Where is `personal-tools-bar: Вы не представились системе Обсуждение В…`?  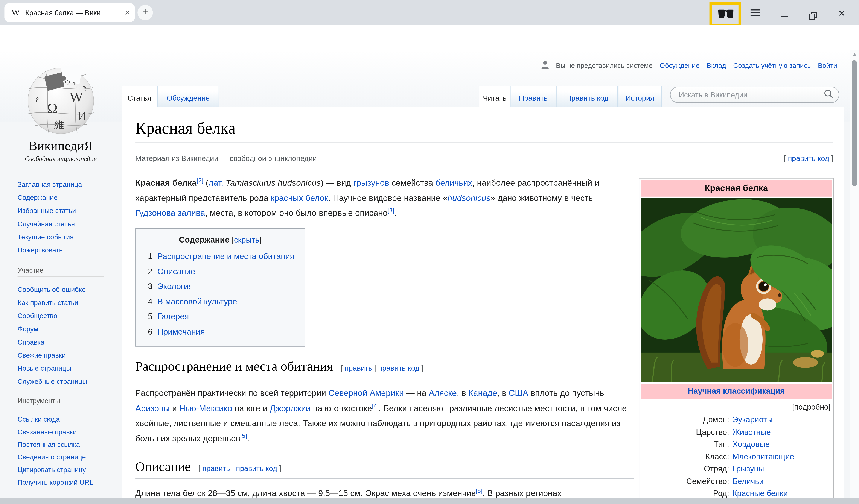
personal-tools-bar: Вы не представились системе Обсуждение В… is located at coordinates (689, 65).